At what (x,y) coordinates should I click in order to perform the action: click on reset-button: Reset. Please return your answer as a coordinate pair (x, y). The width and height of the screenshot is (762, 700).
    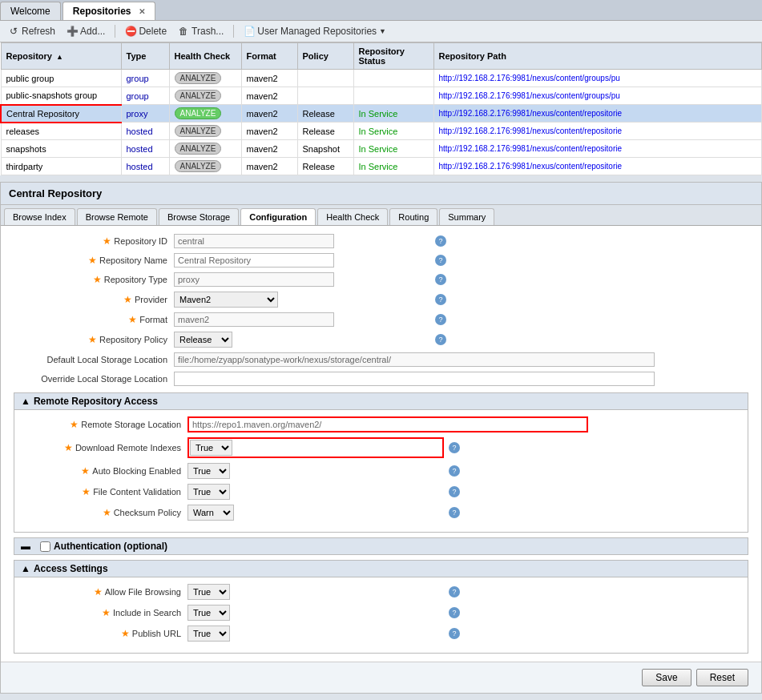
    Looking at the image, I should click on (723, 678).